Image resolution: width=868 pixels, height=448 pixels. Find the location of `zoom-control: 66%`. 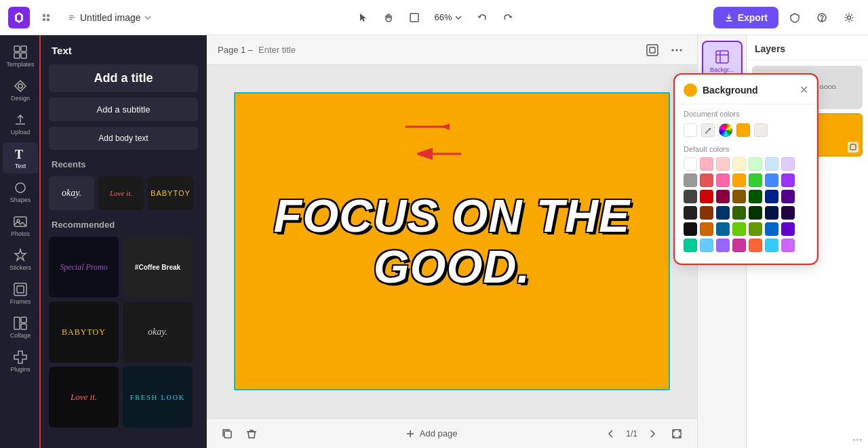

zoom-control: 66% is located at coordinates (448, 18).